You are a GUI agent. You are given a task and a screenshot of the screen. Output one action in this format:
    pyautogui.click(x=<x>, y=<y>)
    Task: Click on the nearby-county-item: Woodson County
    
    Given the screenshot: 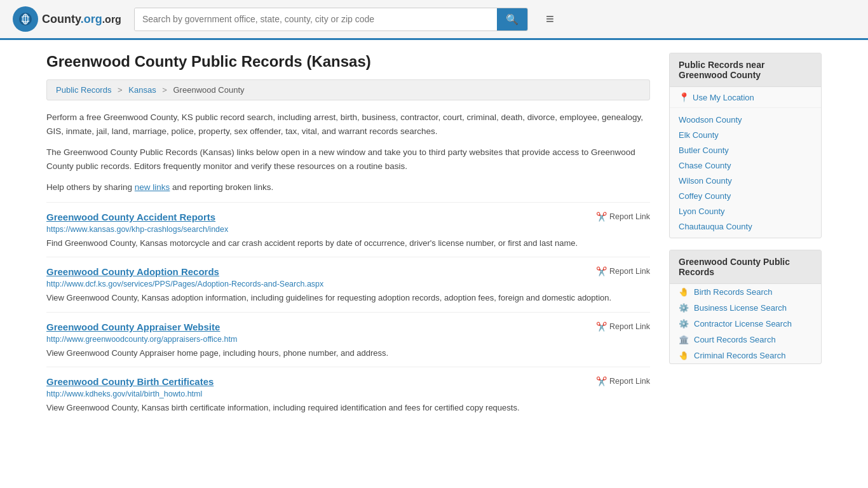 What is the action you would take?
    pyautogui.click(x=745, y=119)
    